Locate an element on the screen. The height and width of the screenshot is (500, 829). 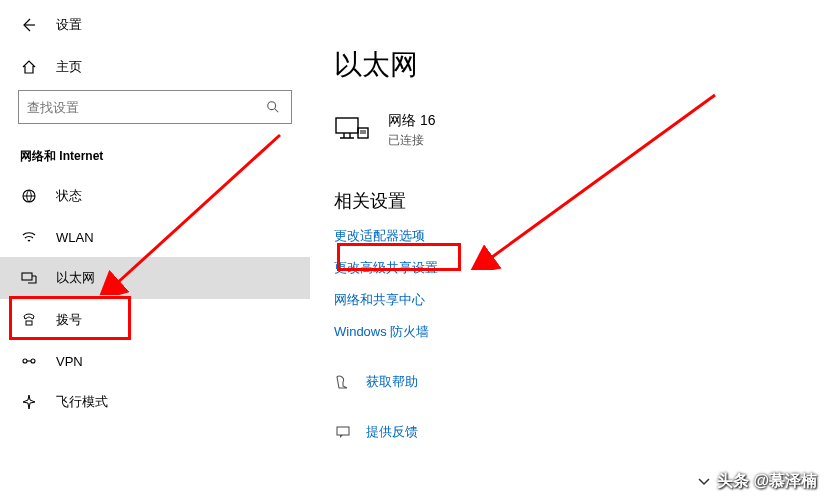
feedback-link: 提供反馈 is located at coordinates (570, 432).